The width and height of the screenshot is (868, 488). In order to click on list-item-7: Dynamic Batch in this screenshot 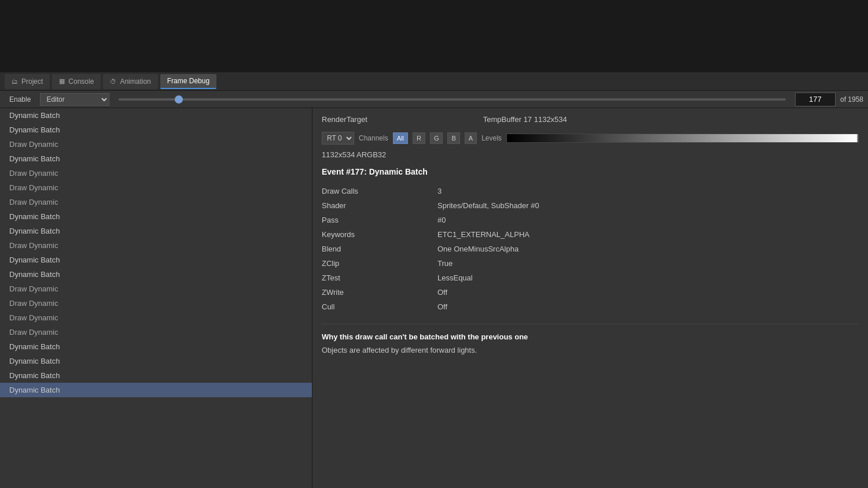, I will do `click(156, 216)`.